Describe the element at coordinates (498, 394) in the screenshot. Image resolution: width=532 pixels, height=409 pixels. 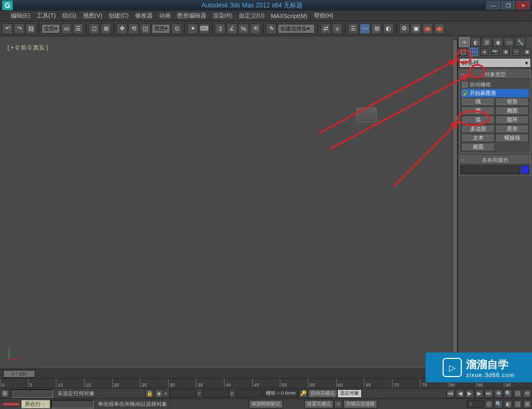
I see `nav-pan-icon: ✥` at that location.